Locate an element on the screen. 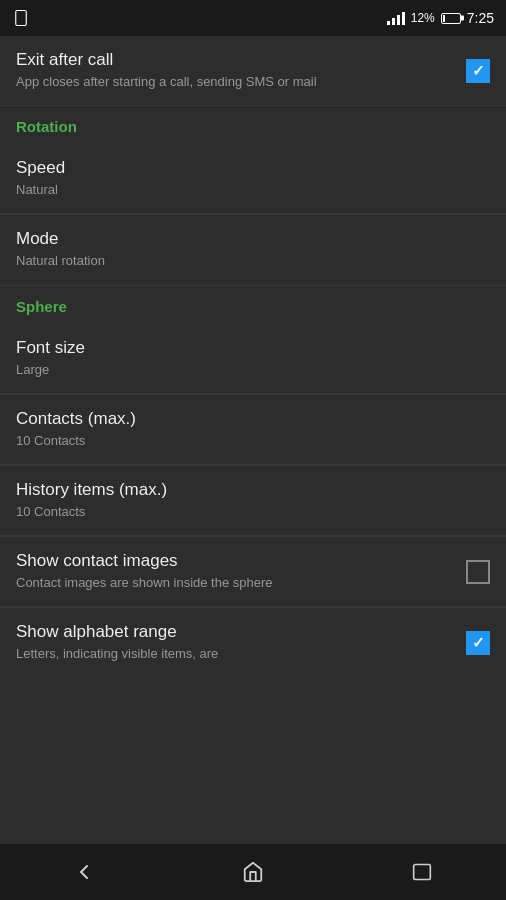  setting-show-contact-images-text: Show contact images Contact images are s… is located at coordinates (235, 572).